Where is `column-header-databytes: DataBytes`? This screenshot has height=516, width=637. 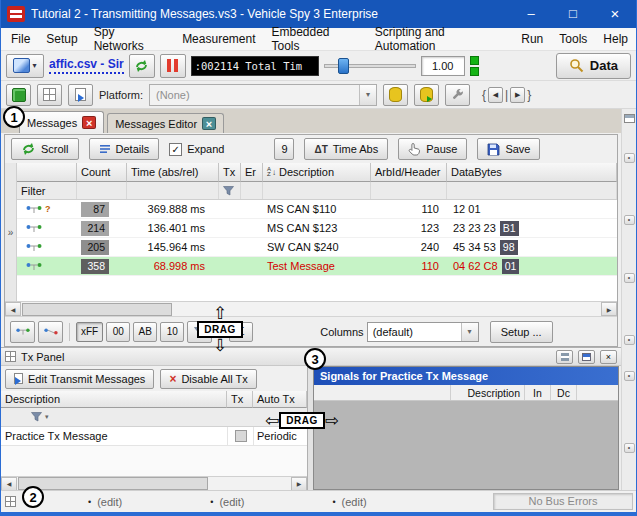
column-header-databytes: DataBytes is located at coordinates (532, 172).